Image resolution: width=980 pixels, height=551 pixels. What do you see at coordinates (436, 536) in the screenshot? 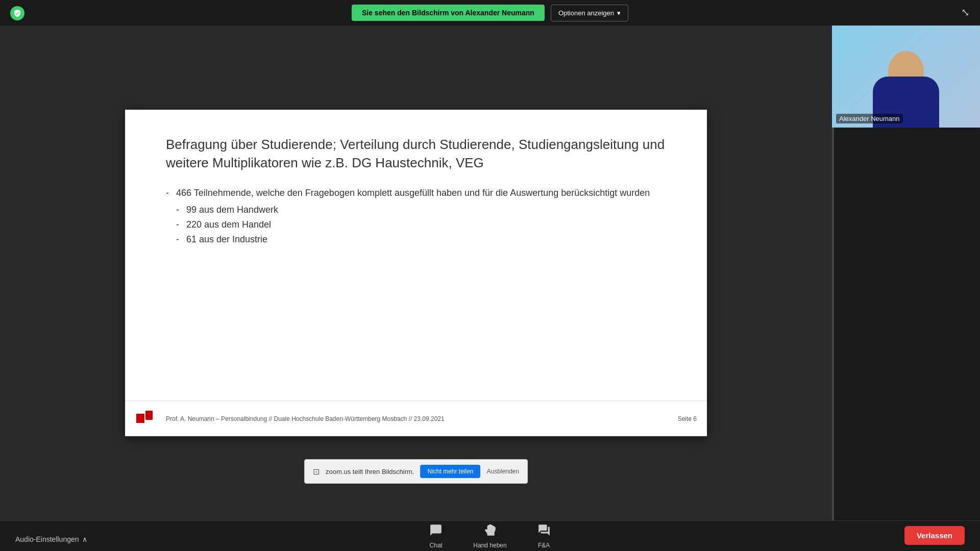
I see `toolbar-chat: Chat` at bounding box center [436, 536].